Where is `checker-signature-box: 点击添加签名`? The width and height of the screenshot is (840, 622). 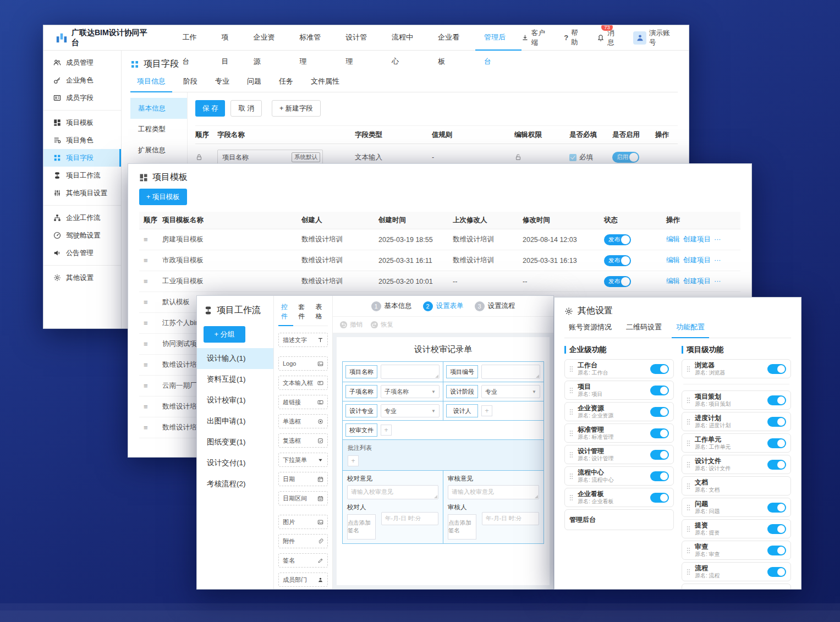
checker-signature-box: 点击添加签名 is located at coordinates (361, 527).